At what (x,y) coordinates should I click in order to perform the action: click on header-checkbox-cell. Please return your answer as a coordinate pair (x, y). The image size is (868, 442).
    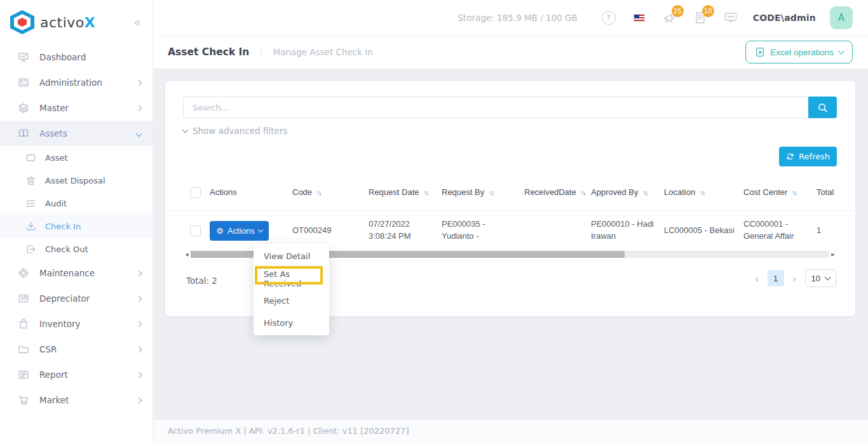
    Looking at the image, I should click on (187, 193).